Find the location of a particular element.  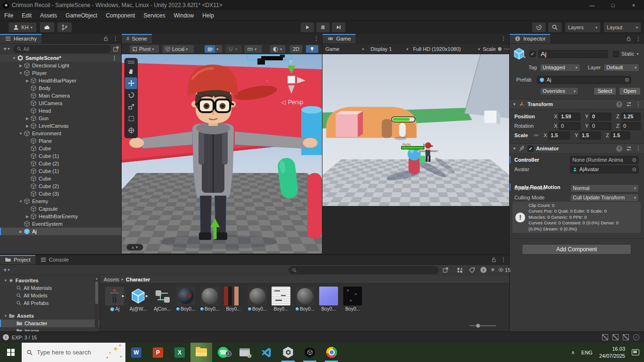

hierarchy-item: ▼Environment is located at coordinates (60, 133).